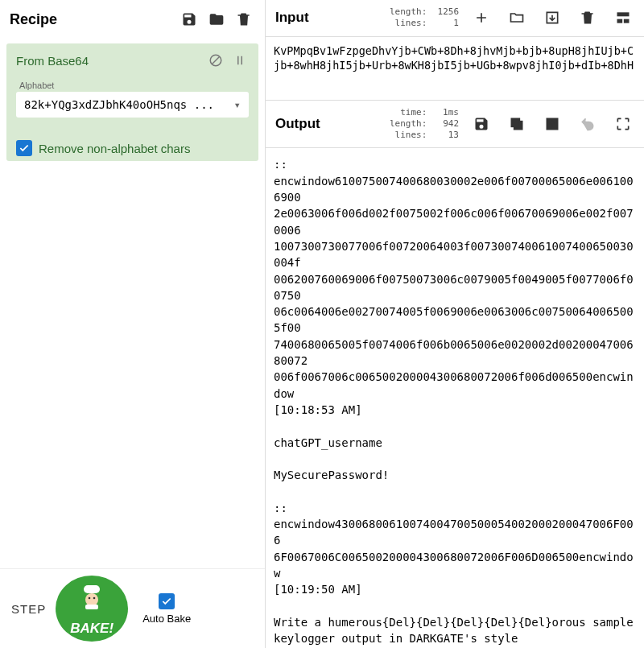  I want to click on maximize-icon, so click(623, 124).